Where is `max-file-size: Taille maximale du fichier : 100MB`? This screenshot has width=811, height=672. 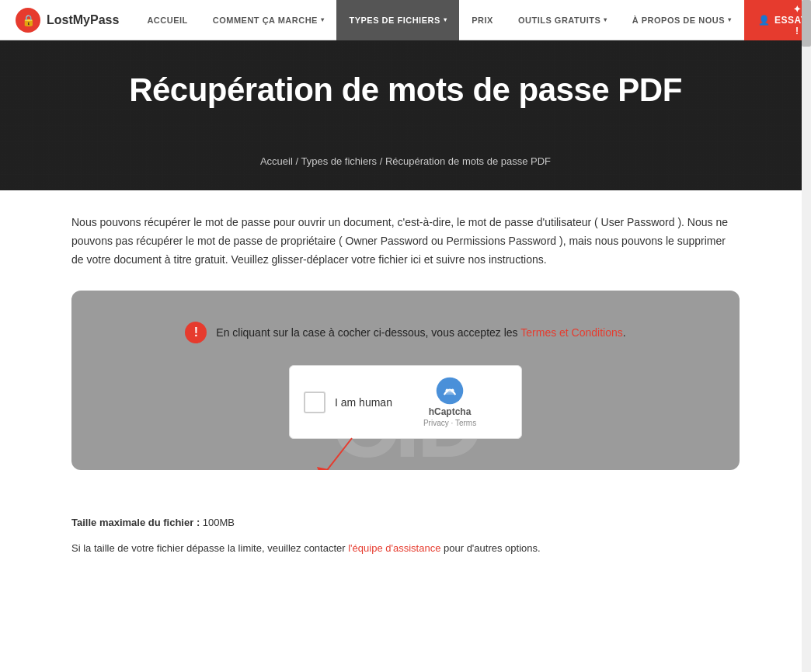 max-file-size: Taille maximale du fichier : 100MB is located at coordinates (406, 524).